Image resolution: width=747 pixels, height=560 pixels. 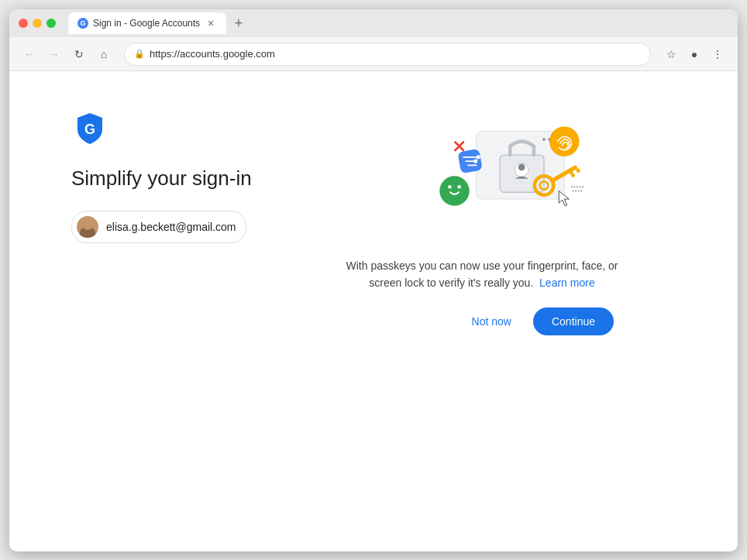 I want to click on close-window-button, so click(x=23, y=23).